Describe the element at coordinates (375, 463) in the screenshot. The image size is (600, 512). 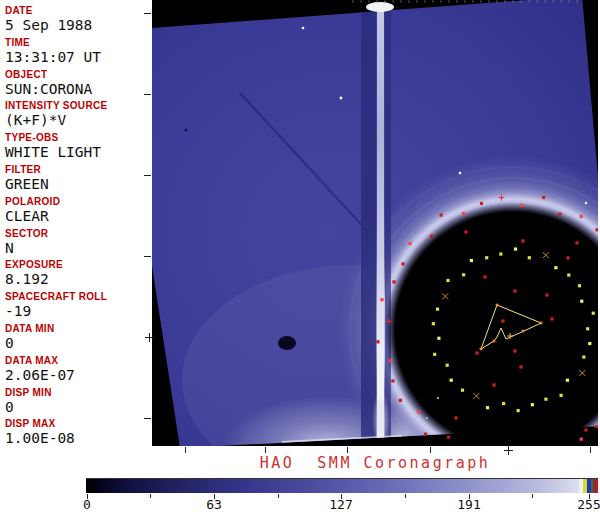
I see `plot-title: HAO SMM Coronagraph` at that location.